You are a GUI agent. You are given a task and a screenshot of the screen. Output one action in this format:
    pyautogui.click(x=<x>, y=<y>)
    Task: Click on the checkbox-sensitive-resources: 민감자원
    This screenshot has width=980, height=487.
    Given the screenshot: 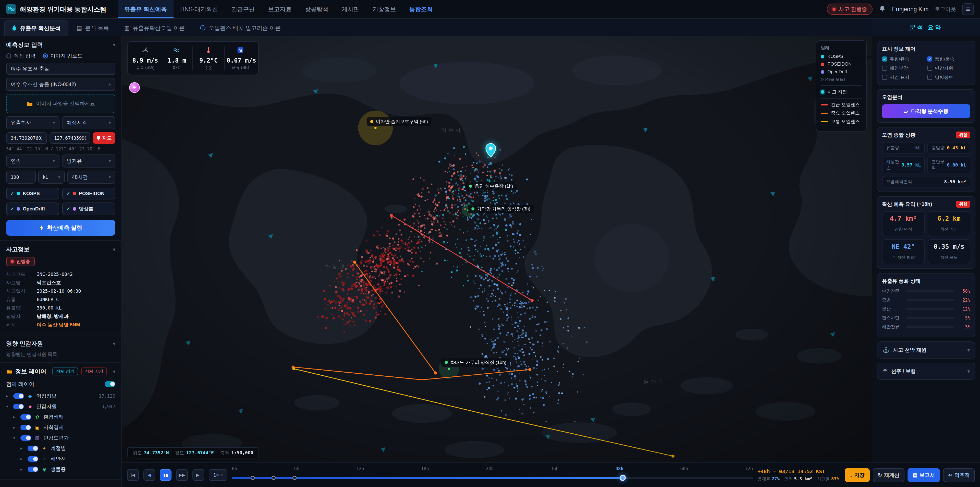 What is the action you would take?
    pyautogui.click(x=949, y=68)
    